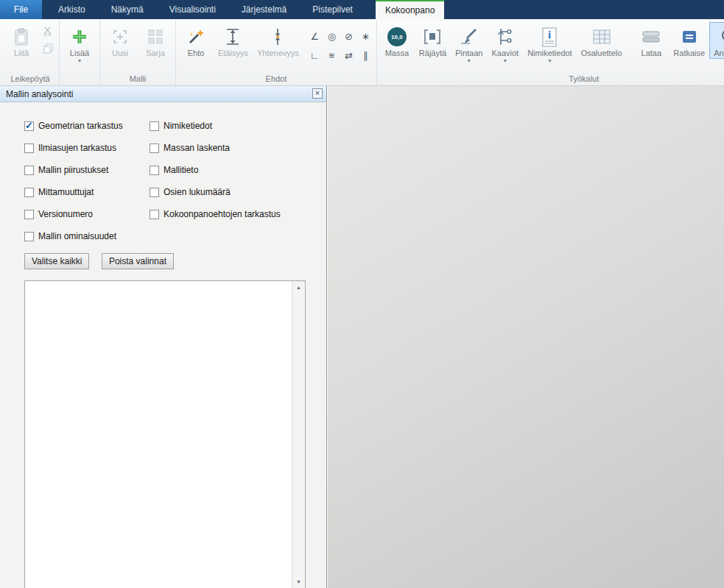 The height and width of the screenshot is (588, 724). What do you see at coordinates (651, 40) in the screenshot?
I see `load-button: Lataa` at bounding box center [651, 40].